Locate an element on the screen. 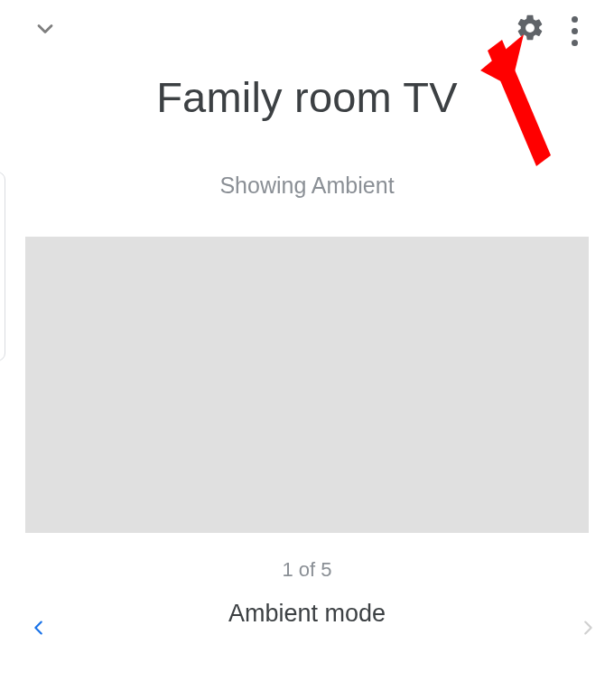 Image resolution: width=614 pixels, height=700 pixels. carousel-next-icon is located at coordinates (588, 628).